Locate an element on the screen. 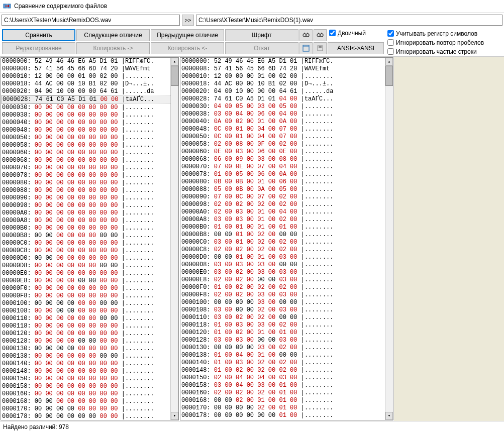  hex-row: 00000B8: 00 00 00 00 00 00 00 00 |......… is located at coordinates (89, 236).